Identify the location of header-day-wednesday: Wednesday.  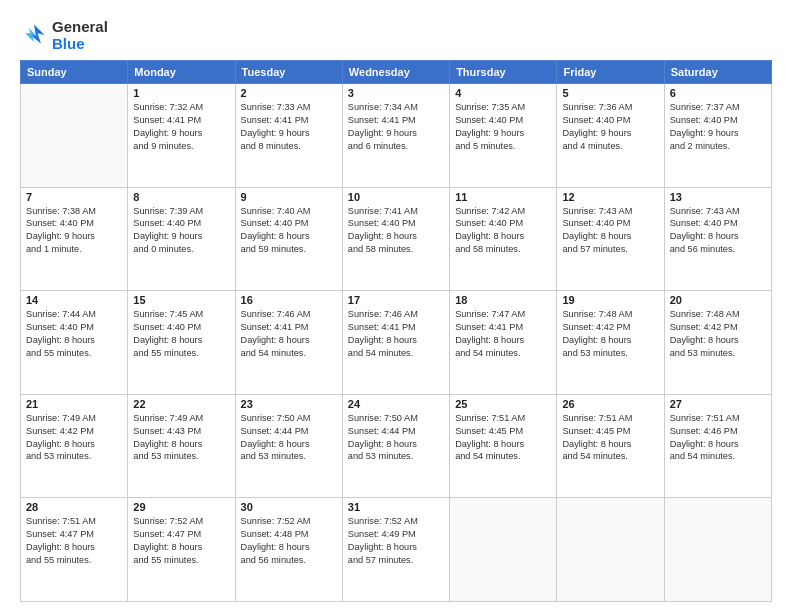
(396, 72).